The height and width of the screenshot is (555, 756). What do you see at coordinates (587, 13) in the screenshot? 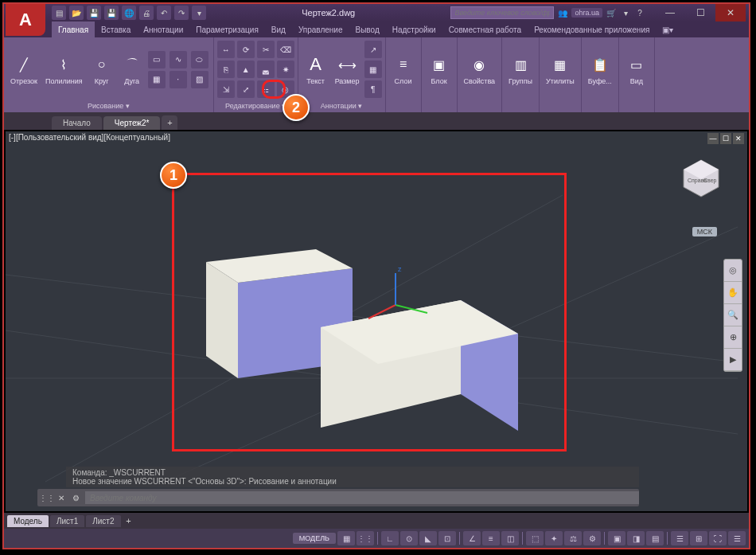
I see `user-name: ohra.ua` at bounding box center [587, 13].